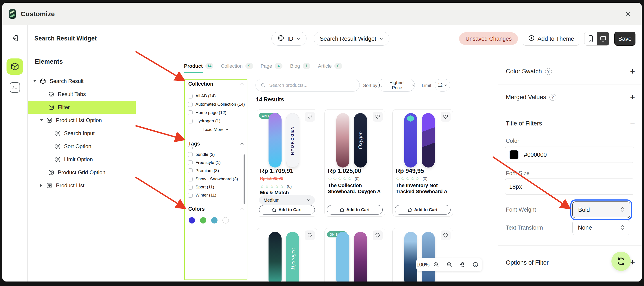  Describe the element at coordinates (82, 185) in the screenshot. I see `tree-item-product-list: Product List` at that location.